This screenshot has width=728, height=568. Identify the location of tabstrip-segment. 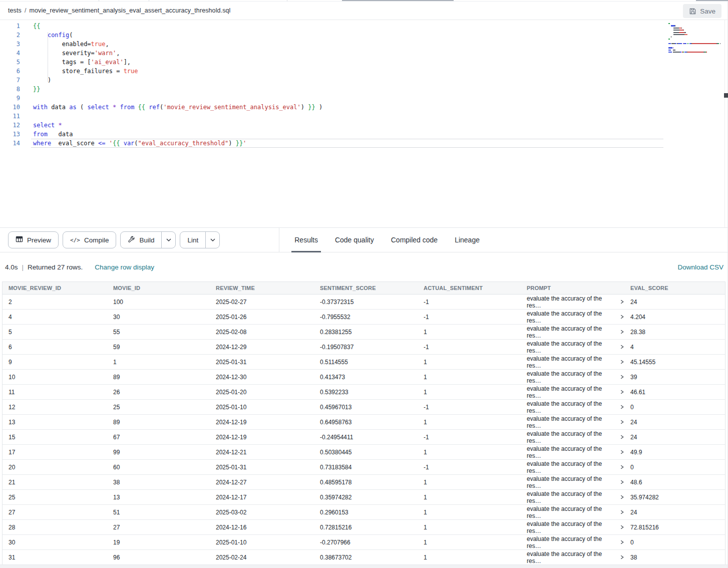
(712, 1).